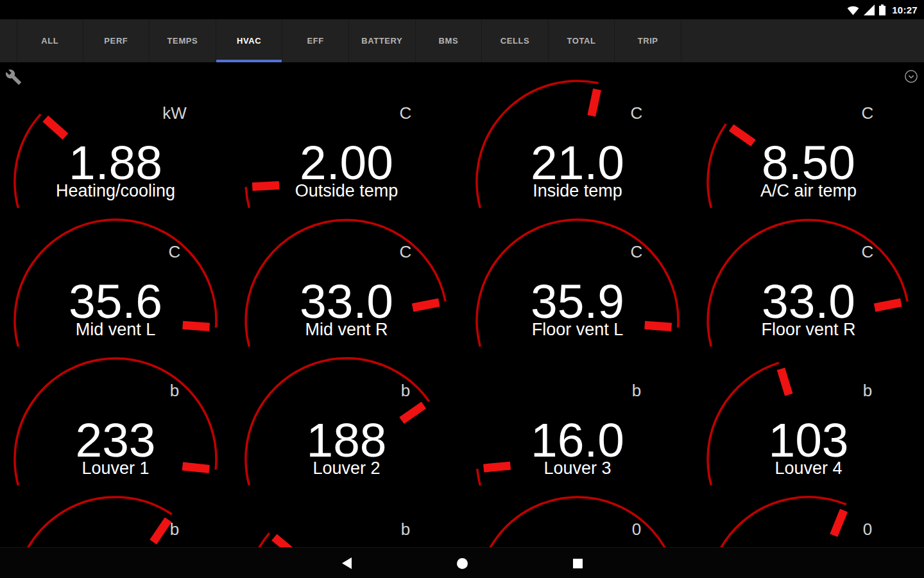  I want to click on gauge-mid-vent-l: C 35.6 Mid vent L, so click(116, 279).